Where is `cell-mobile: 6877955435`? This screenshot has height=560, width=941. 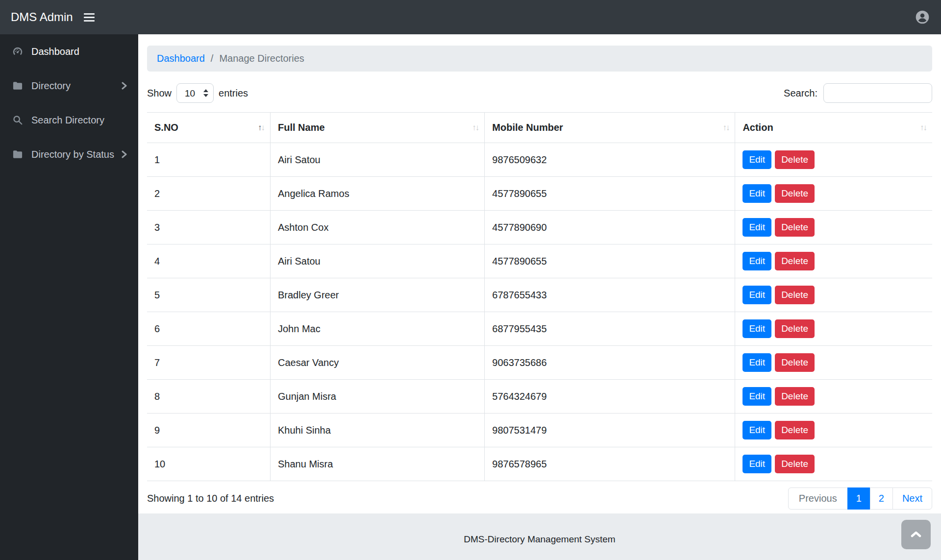
cell-mobile: 6877955435 is located at coordinates (610, 329).